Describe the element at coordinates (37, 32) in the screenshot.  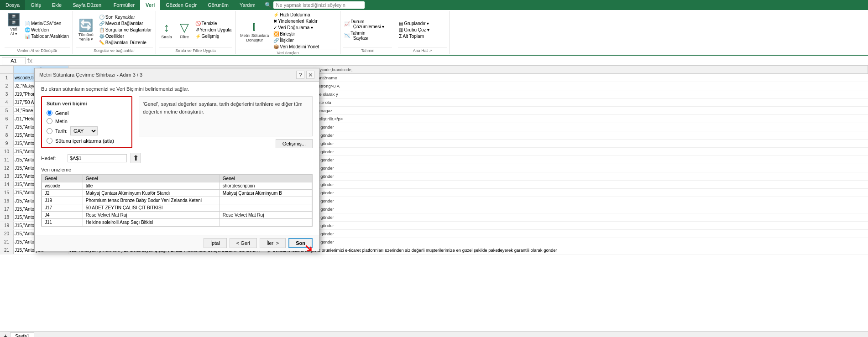
I see `ribbon-group-get-data: 🗄️ VeriAl ▾ 📄 Metin/CSV'den 🌐 Web'den 📊 …` at that location.